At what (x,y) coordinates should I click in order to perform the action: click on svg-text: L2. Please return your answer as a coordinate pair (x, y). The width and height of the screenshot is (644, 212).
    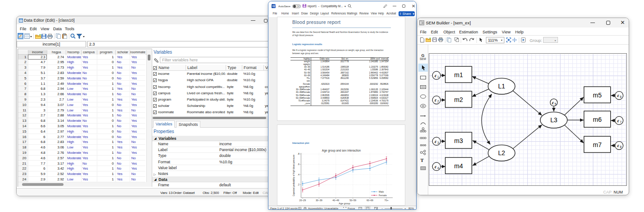
    Looking at the image, I should click on (502, 153).